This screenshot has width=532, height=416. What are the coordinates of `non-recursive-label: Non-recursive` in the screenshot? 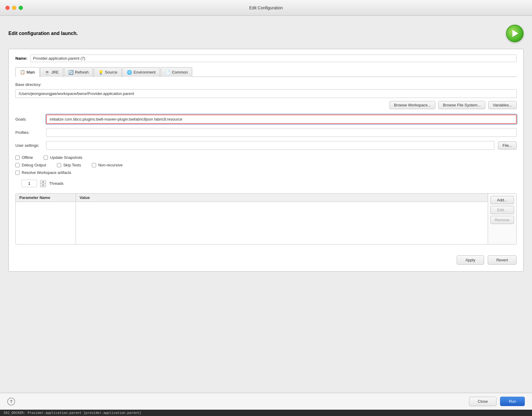 It's located at (110, 165).